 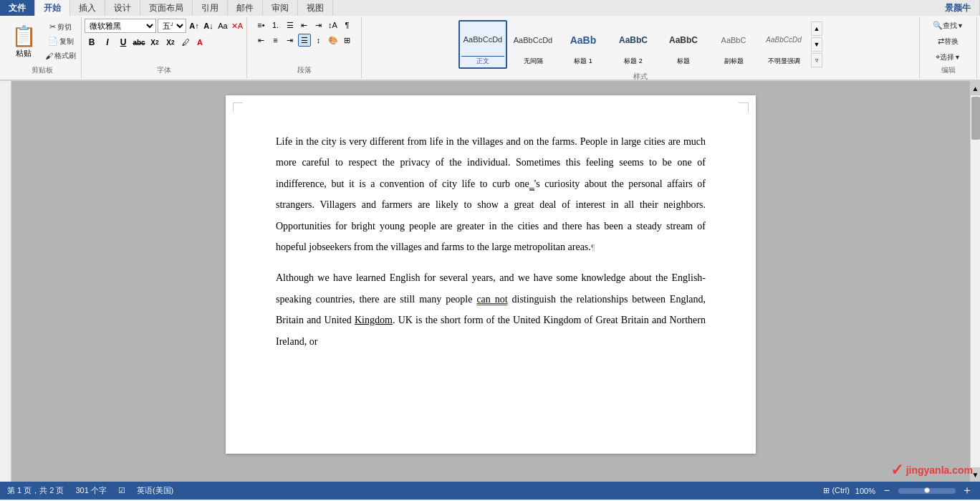 What do you see at coordinates (261, 25) in the screenshot?
I see `bullets-button: ≡•` at bounding box center [261, 25].